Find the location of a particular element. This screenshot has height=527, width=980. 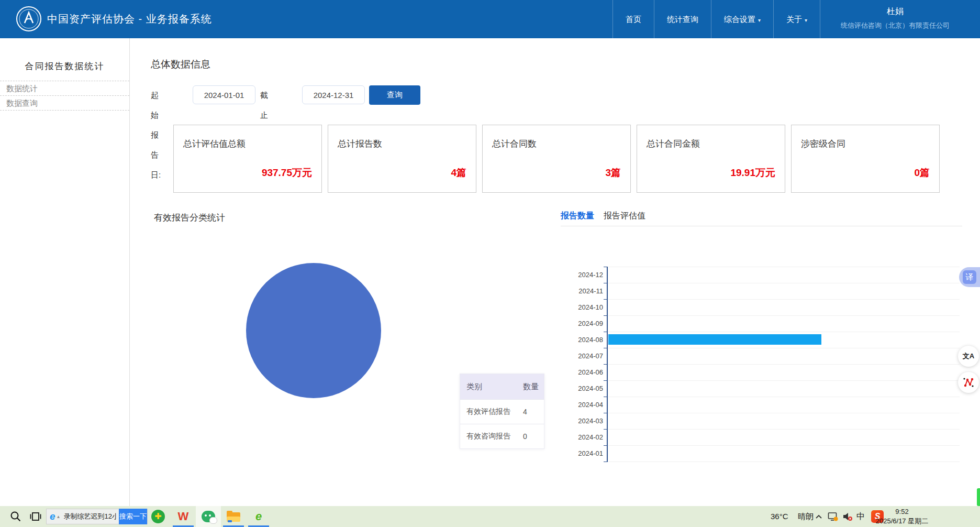

taskbar-search-button: 搜索一下 is located at coordinates (133, 517).